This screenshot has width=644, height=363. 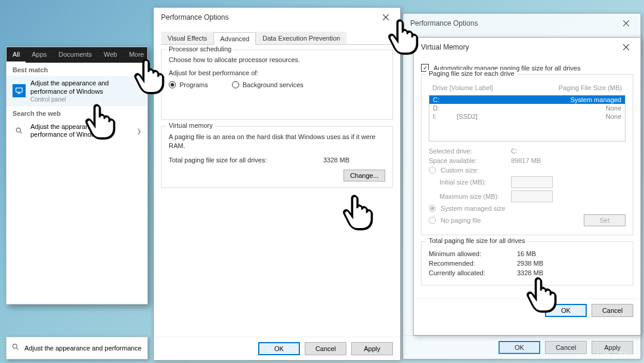 I want to click on search-tab-more: More, so click(x=136, y=55).